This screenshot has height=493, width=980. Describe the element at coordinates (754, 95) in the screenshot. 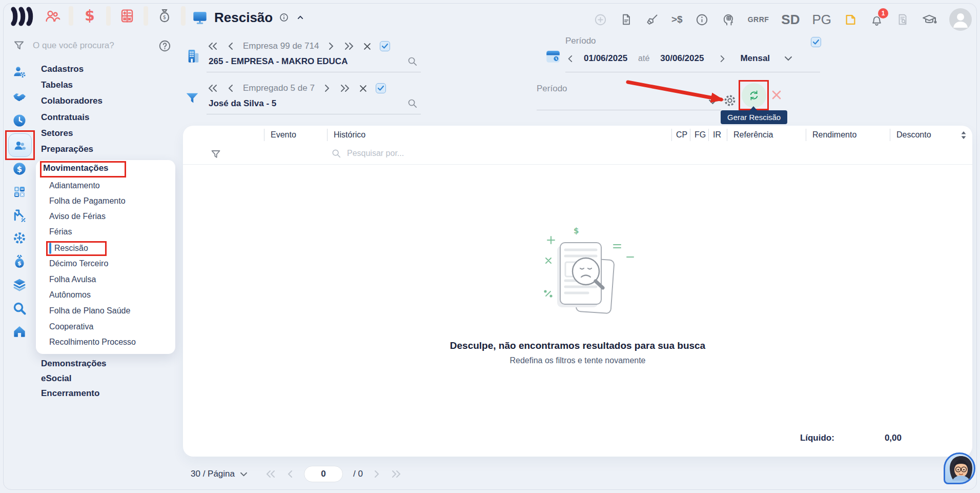

I see `generate-termination-button` at that location.